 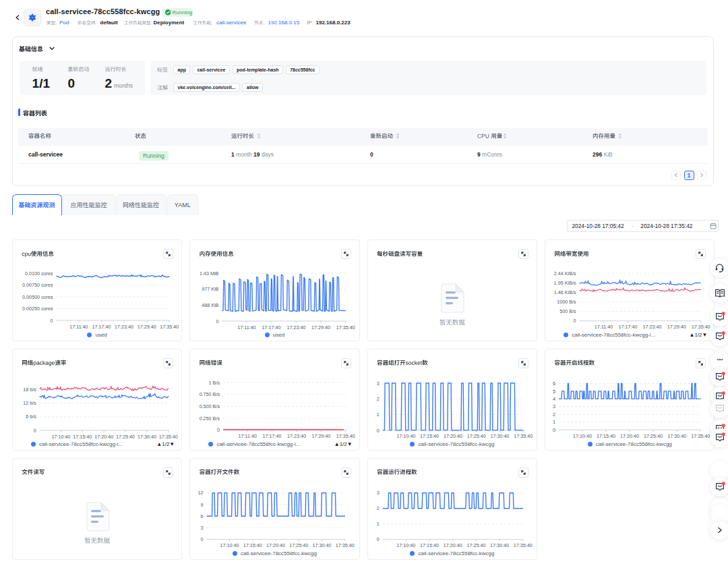 I want to click on svg-text: 2.44 KiB/s, so click(x=565, y=274).